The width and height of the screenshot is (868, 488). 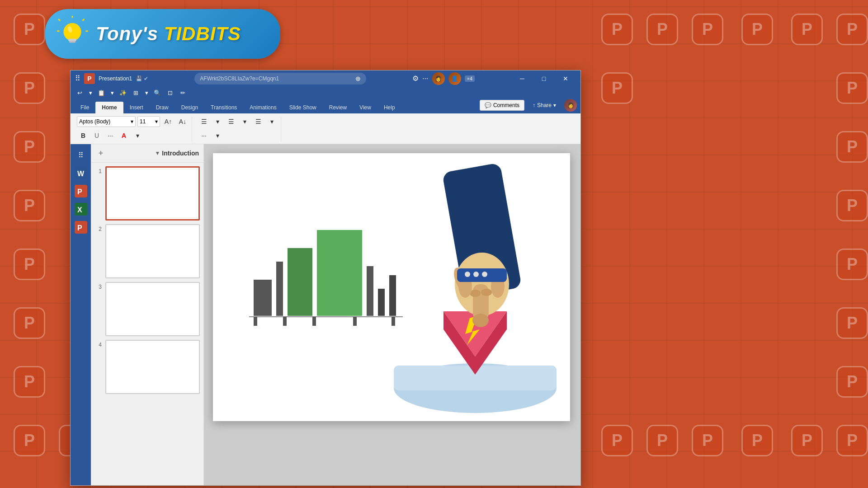 I want to click on zoom-button: 🔍, so click(x=157, y=93).